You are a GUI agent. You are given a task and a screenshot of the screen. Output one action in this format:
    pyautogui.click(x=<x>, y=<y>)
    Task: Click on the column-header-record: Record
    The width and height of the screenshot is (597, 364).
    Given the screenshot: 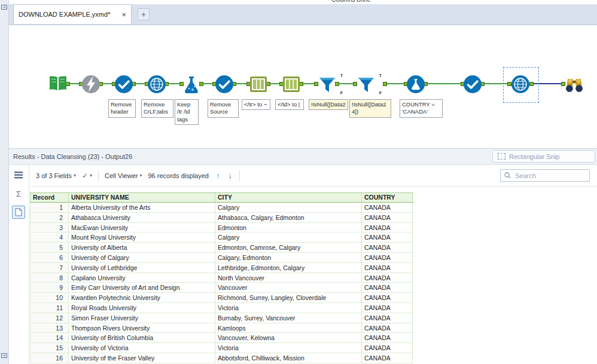 What is the action you would take?
    pyautogui.click(x=49, y=197)
    